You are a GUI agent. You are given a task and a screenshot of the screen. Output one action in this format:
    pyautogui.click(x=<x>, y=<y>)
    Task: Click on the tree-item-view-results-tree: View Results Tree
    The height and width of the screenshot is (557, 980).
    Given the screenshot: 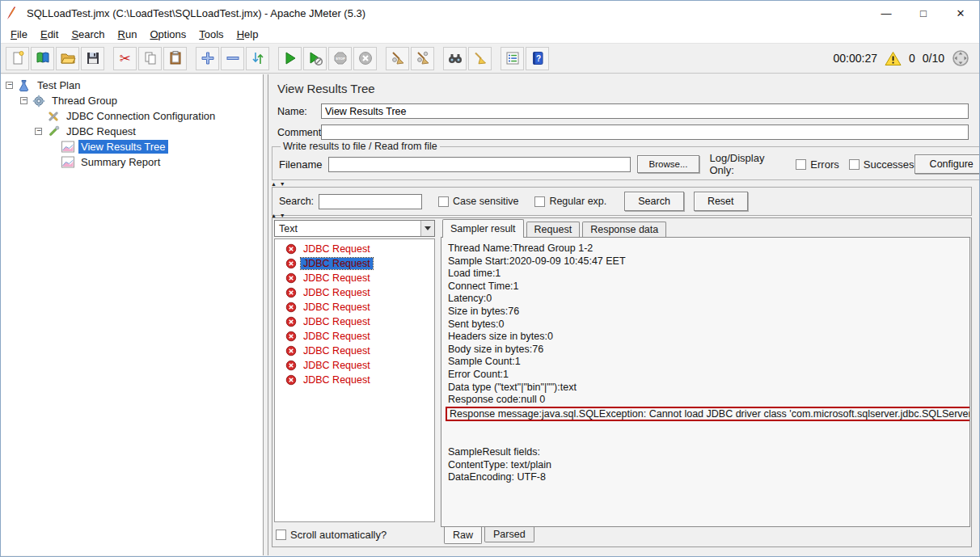 What is the action you would take?
    pyautogui.click(x=132, y=147)
    